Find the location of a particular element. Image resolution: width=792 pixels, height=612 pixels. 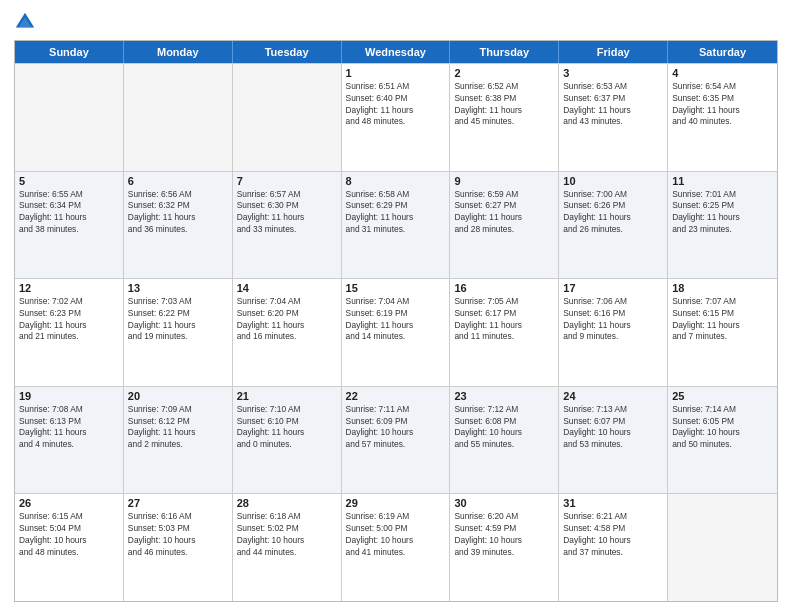

weekday-header: Monday is located at coordinates (178, 52).